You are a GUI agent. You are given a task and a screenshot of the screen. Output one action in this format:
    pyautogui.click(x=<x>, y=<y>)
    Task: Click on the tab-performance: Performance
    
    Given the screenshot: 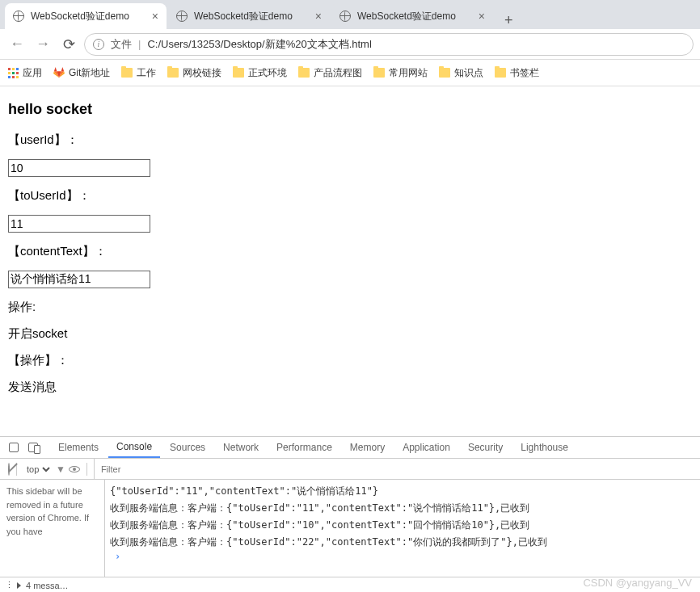 What is the action you would take?
    pyautogui.click(x=304, y=447)
    